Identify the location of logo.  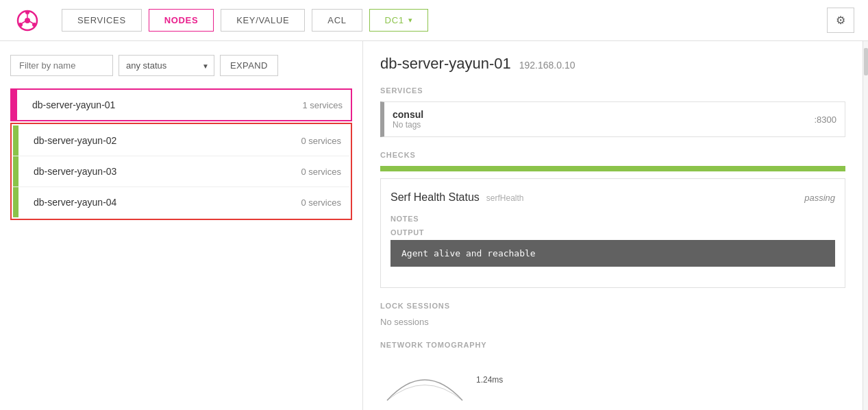
(27, 21).